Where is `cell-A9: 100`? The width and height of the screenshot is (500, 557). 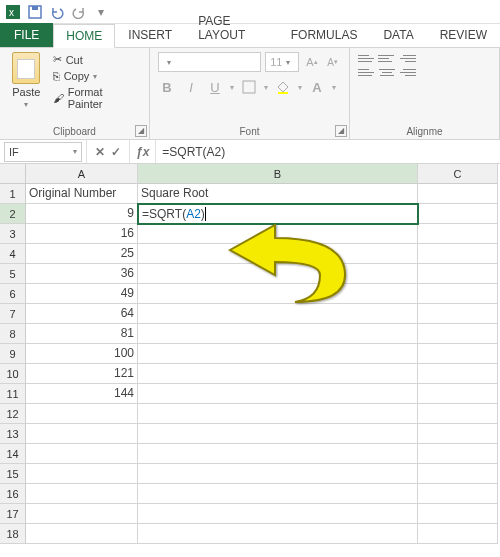
cell-A9: 100 is located at coordinates (82, 354).